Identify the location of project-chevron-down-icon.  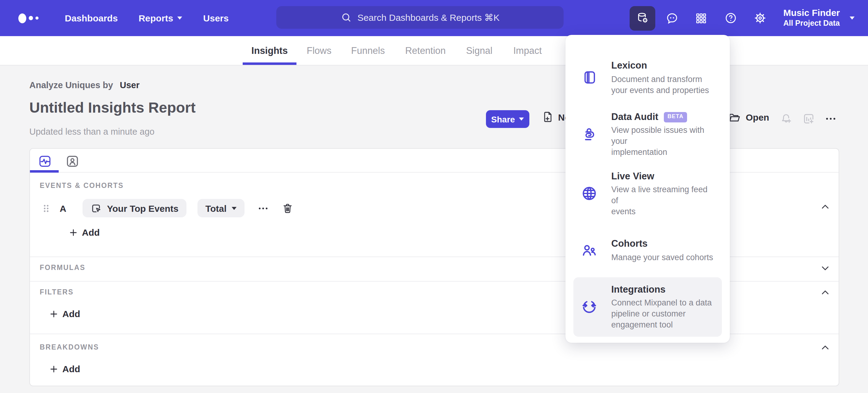
(852, 18).